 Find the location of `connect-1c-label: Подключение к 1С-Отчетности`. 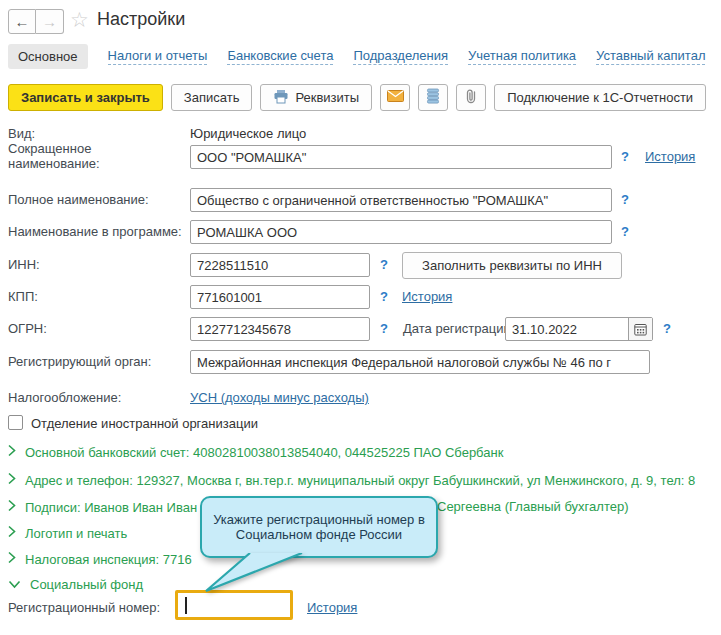

connect-1c-label: Подключение к 1С-Отчетности is located at coordinates (600, 98).